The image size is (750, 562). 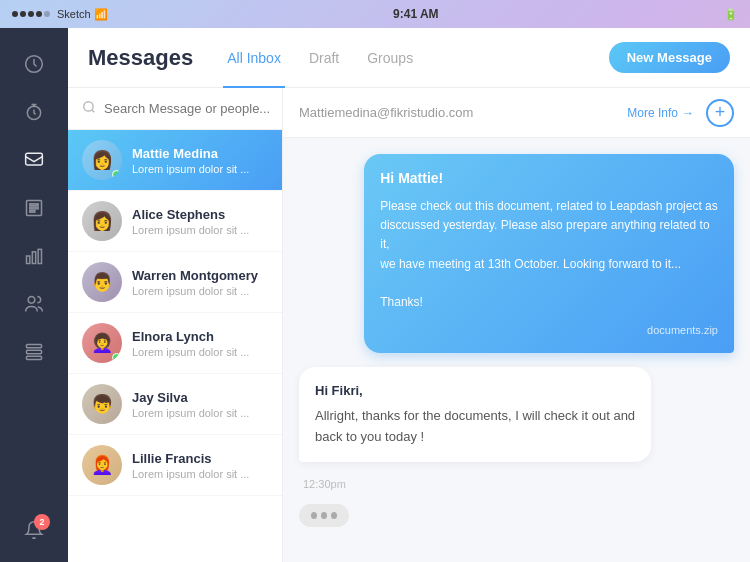 I want to click on contact-name-alice: Alice Stephens, so click(x=200, y=214).